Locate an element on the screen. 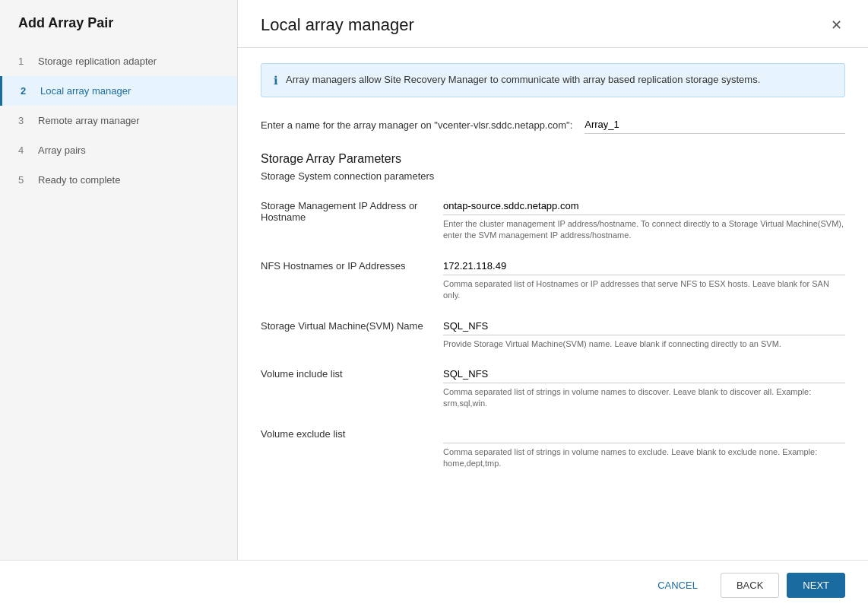  param-hint-1: Comma separated list of Hostnames or IP … is located at coordinates (645, 291).